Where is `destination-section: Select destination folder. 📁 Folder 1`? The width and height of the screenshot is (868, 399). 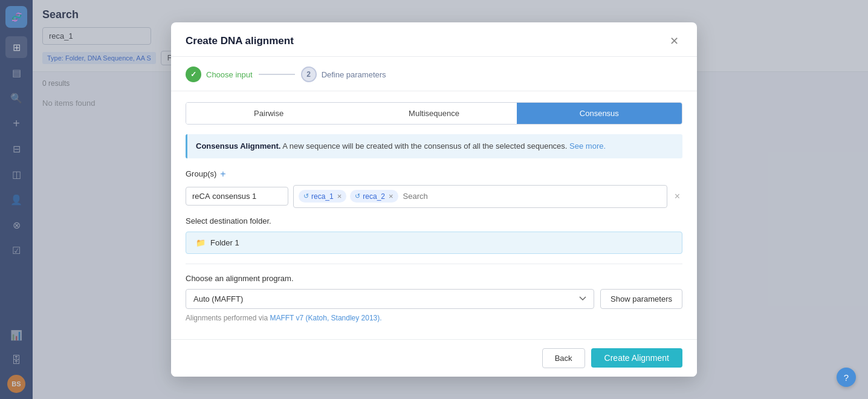 destination-section: Select destination folder. 📁 Folder 1 is located at coordinates (434, 235).